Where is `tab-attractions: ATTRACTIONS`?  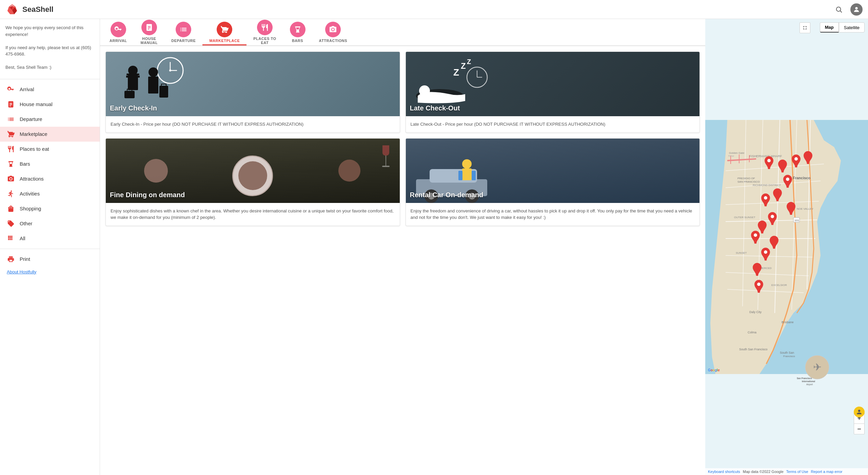 tab-attractions: ATTRACTIONS is located at coordinates (333, 32).